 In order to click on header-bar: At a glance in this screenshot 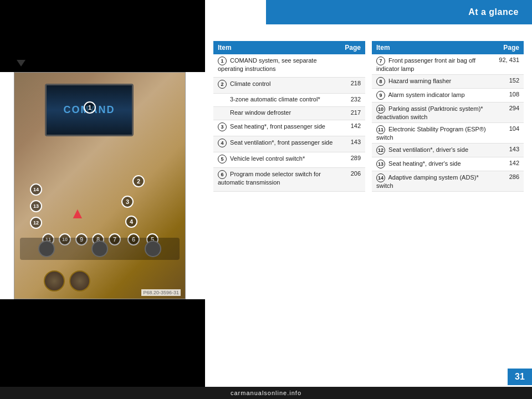, I will do `click(399, 12)`.